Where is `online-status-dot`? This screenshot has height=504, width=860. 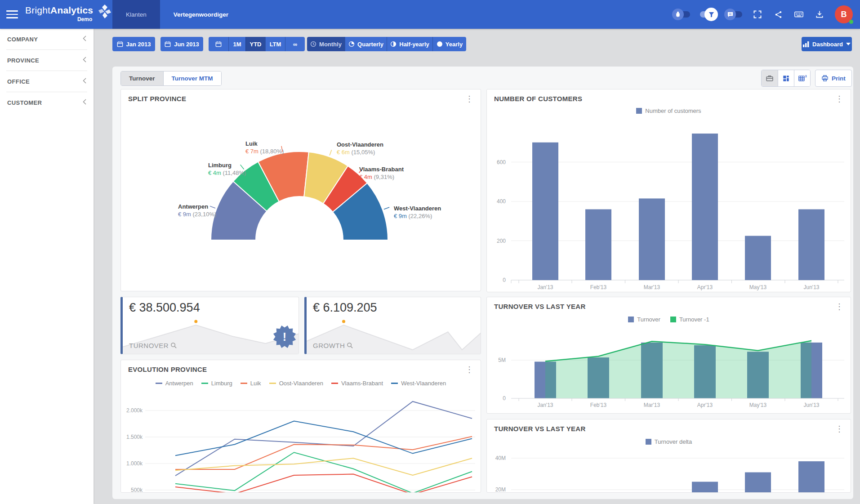 online-status-dot is located at coordinates (851, 22).